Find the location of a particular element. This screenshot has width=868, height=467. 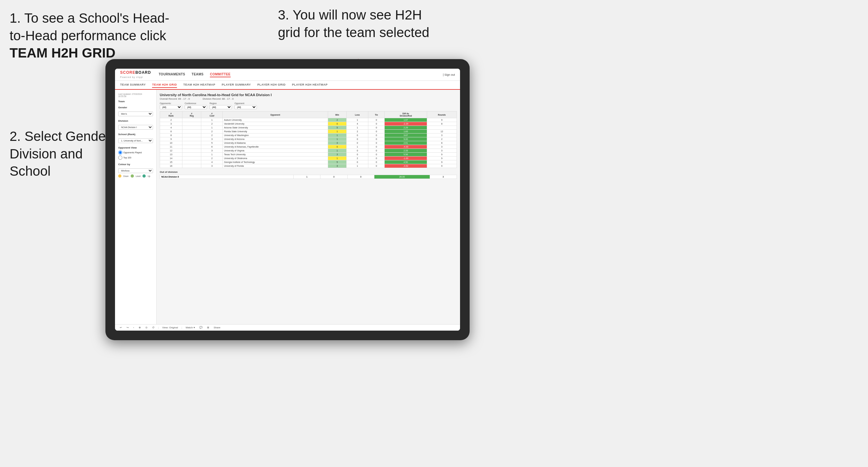

share-button: Share is located at coordinates (217, 328).